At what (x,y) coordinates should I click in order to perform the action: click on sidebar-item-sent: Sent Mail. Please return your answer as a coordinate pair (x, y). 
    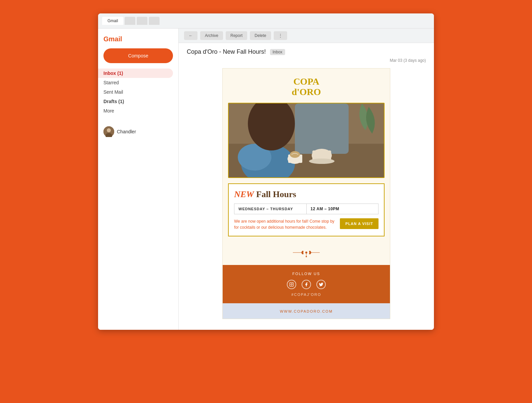
    Looking at the image, I should click on (136, 92).